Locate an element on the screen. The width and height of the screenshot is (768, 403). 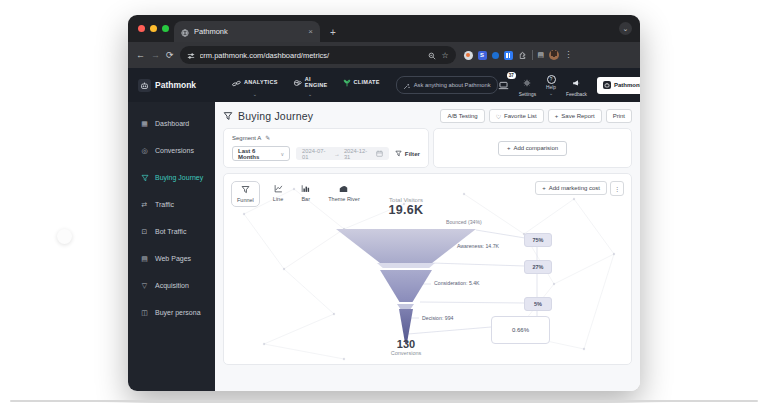
extension-icon-2: S is located at coordinates (482, 56).